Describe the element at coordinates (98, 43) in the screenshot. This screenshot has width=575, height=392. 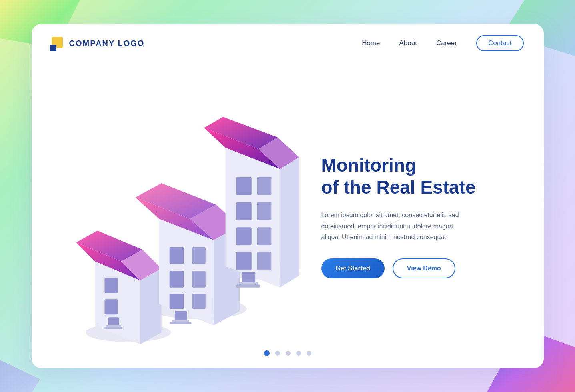
I see `logo-area: COMPANY LOGO` at that location.